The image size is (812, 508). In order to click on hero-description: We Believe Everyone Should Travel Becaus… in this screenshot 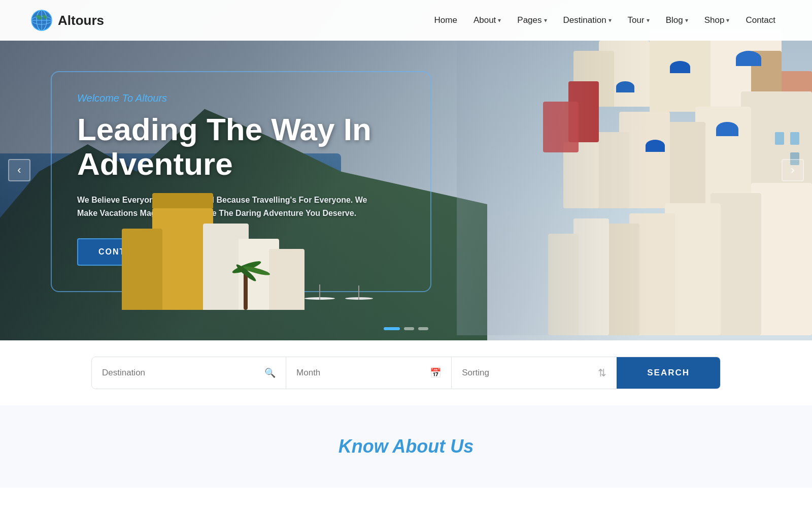, I will do `click(224, 206)`.